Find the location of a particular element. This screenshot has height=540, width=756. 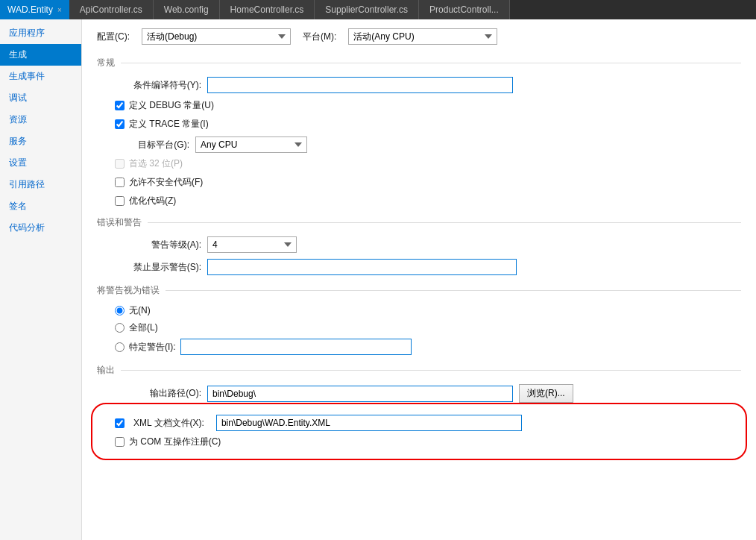

section-treat-warnings: 将警告视为错误 is located at coordinates (419, 291).